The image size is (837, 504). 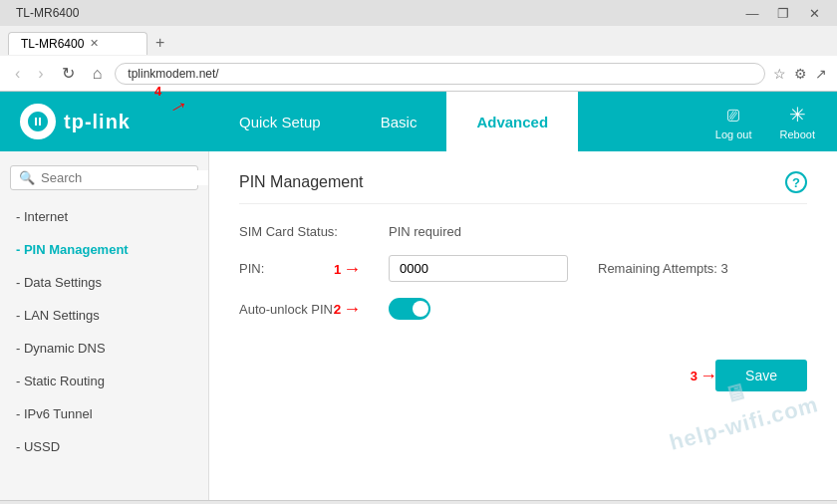 What do you see at coordinates (104, 349) in the screenshot?
I see `sidebar-item-dynamic-dns: - Dynamic DNS` at bounding box center [104, 349].